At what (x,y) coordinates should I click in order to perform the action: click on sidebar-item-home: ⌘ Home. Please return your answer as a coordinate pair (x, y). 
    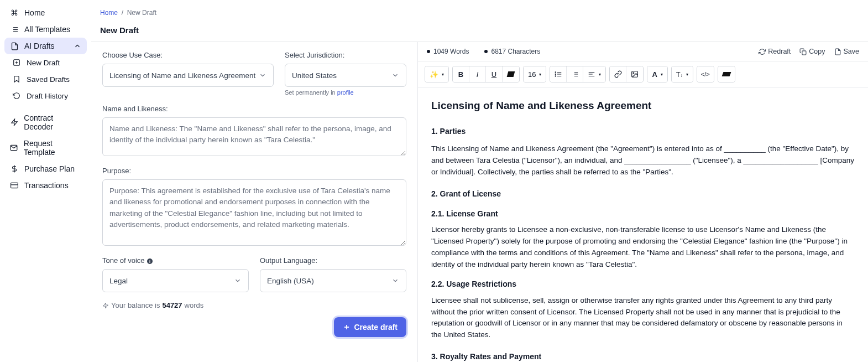
    Looking at the image, I should click on (45, 13).